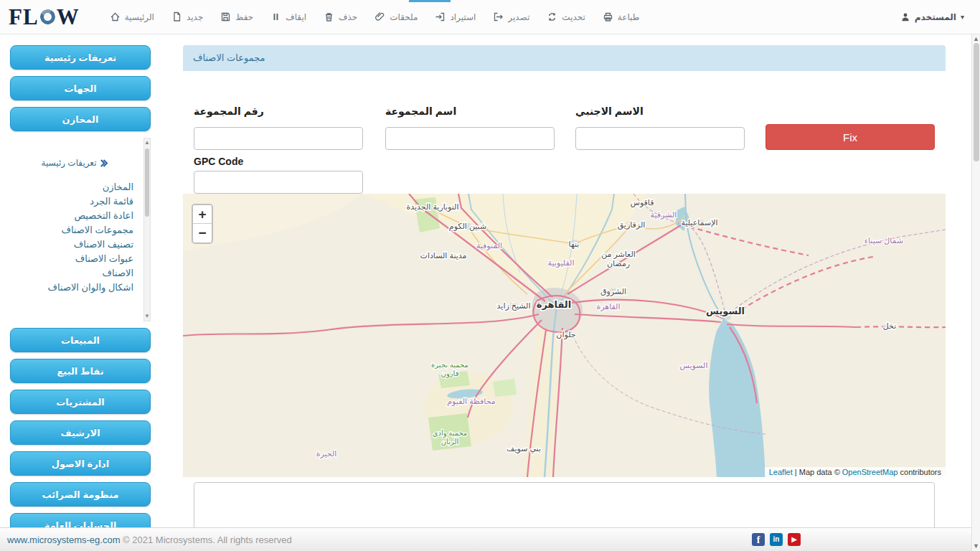 The image size is (980, 551). I want to click on osm-link: OpenStreetMap, so click(870, 472).